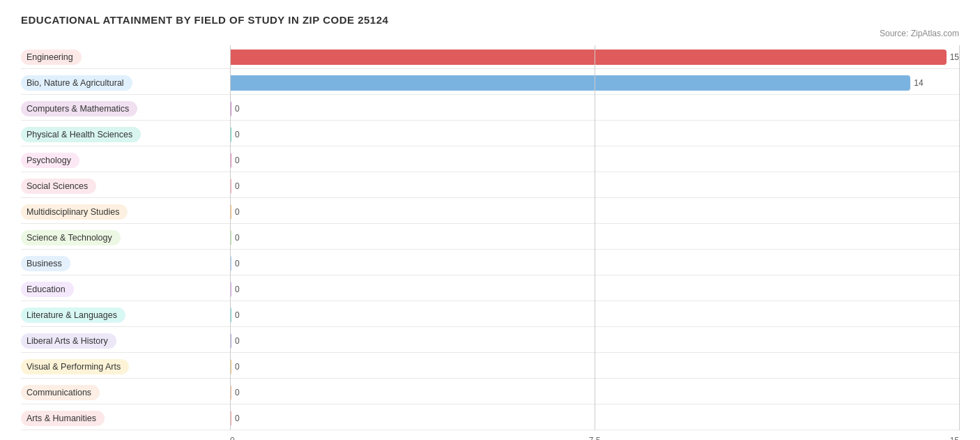  I want to click on bar-fill-computers, so click(231, 109).